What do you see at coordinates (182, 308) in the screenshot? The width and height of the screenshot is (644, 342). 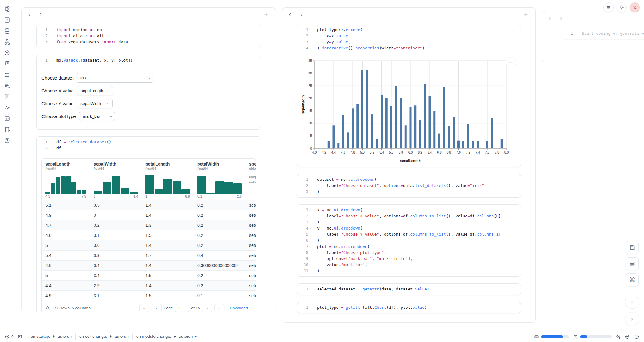 I see `page-select: 1` at bounding box center [182, 308].